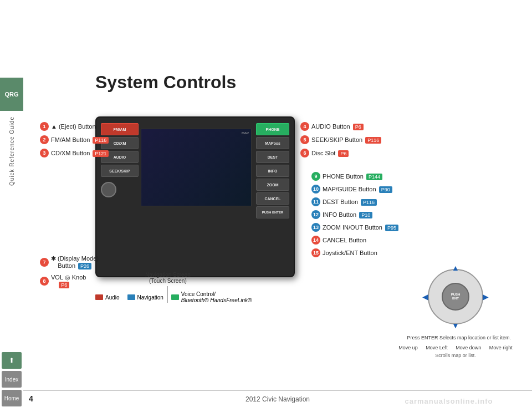 This screenshot has height=412, width=532. I want to click on footer-text: 2012 Civic Navigation, so click(278, 399).